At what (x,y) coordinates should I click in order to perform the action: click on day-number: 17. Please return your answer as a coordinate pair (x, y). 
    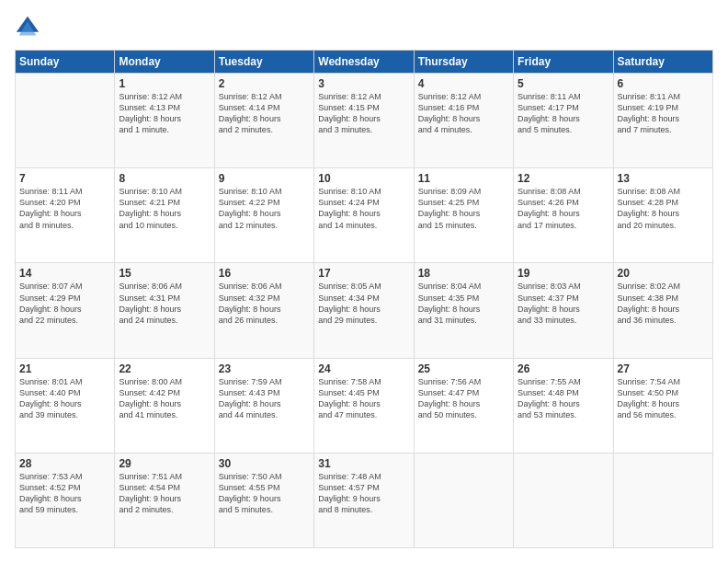
    Looking at the image, I should click on (364, 273).